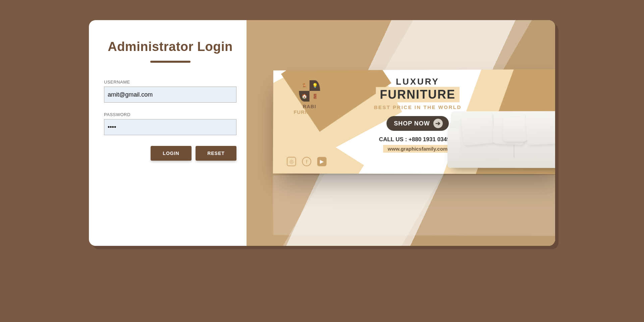 This screenshot has height=322, width=644. Describe the element at coordinates (315, 86) in the screenshot. I see `logo-quadrant: 💡` at that location.